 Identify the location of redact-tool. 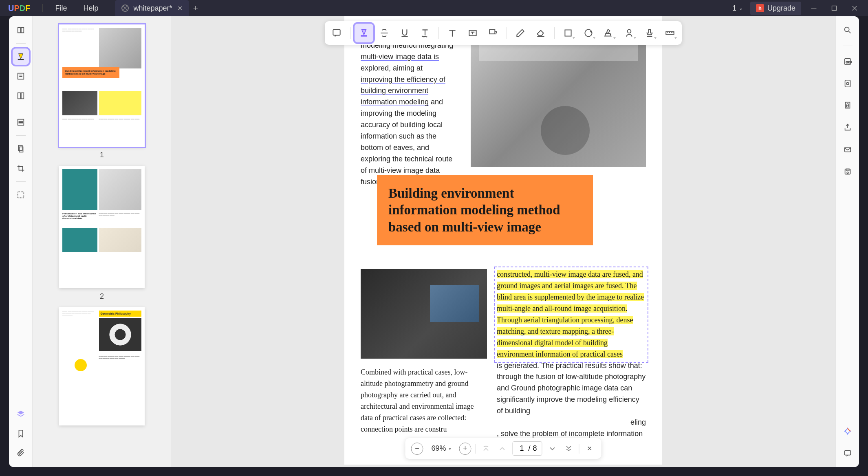
(21, 122).